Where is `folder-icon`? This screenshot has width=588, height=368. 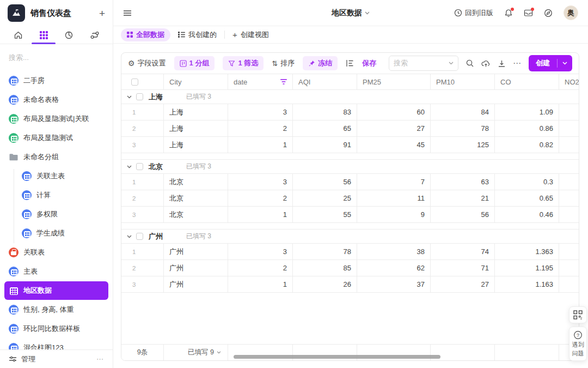 folder-icon is located at coordinates (14, 157).